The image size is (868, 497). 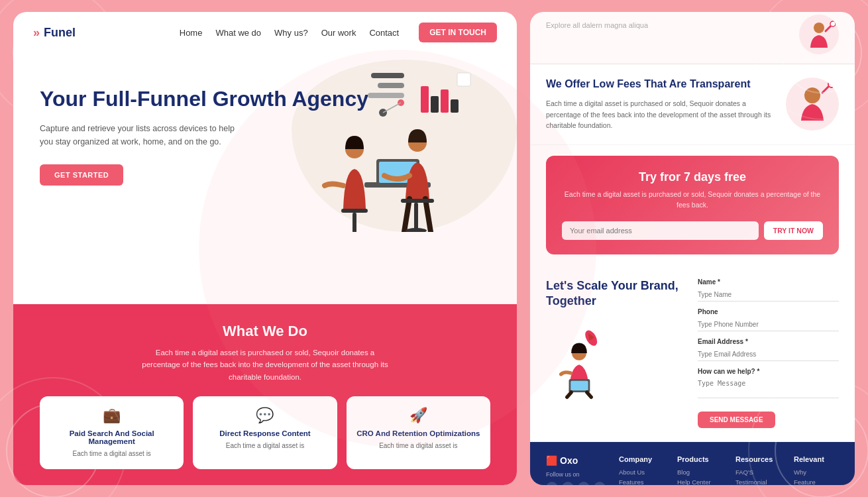 I want to click on footer-why: Why, so click(x=816, y=472).